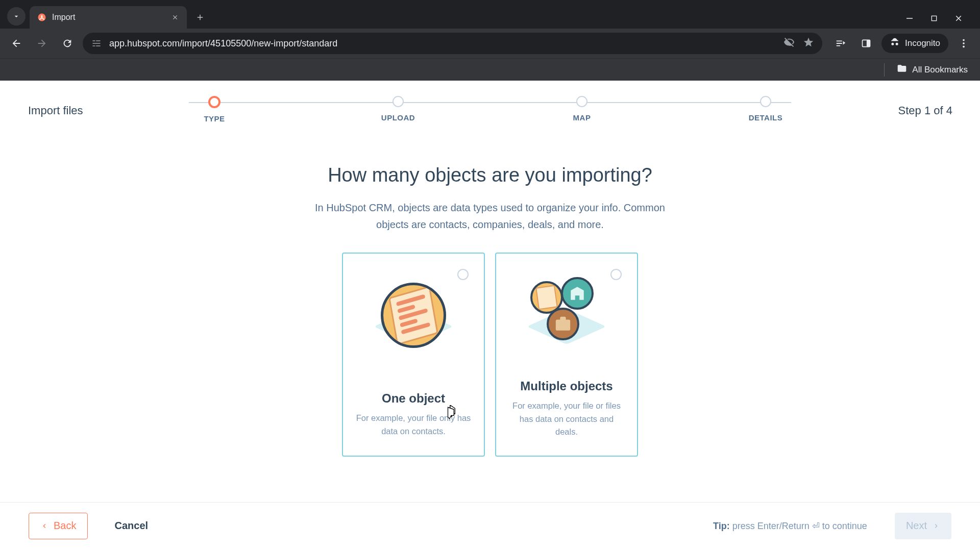 This screenshot has width=980, height=551. Describe the element at coordinates (452, 43) in the screenshot. I see `address-bar: app.hubspot.com/import/45105500/new-impo…` at that location.